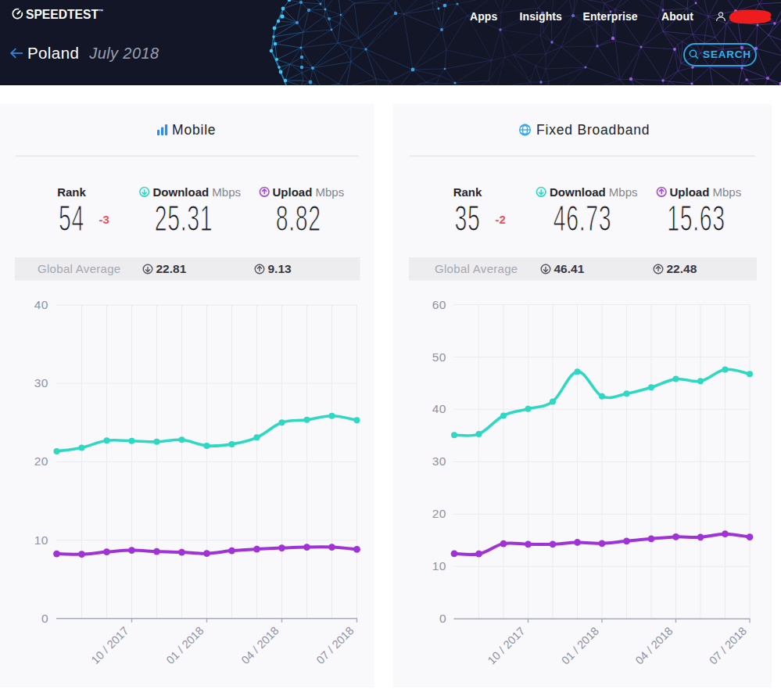  I want to click on svg-text: 50, so click(439, 357).